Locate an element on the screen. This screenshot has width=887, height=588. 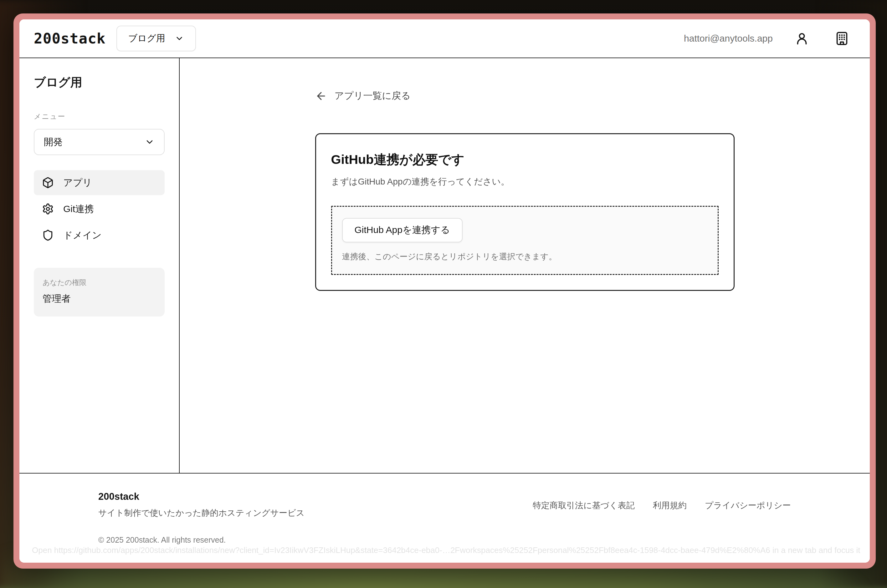
footer-copyright: © 2025 200stack. All rights reserved. is located at coordinates (162, 540).